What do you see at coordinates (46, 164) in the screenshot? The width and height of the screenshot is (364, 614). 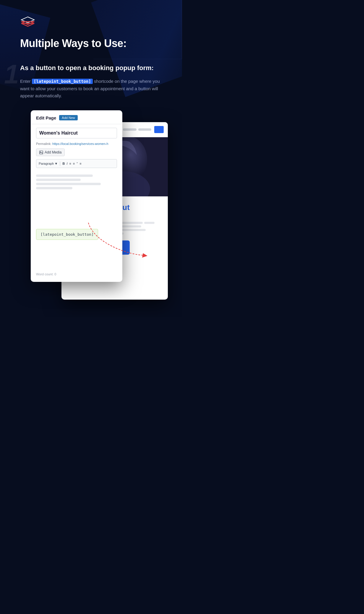 I see `paragraph-label: Paragraph` at bounding box center [46, 164].